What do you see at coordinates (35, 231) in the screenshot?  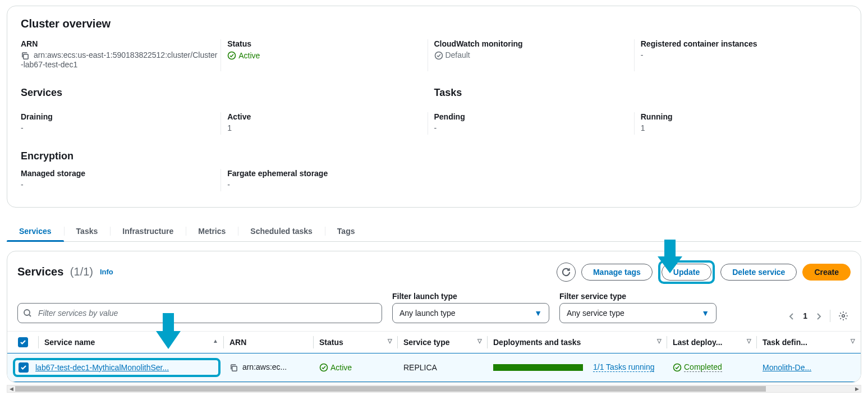 I see `tab-services: Services` at bounding box center [35, 231].